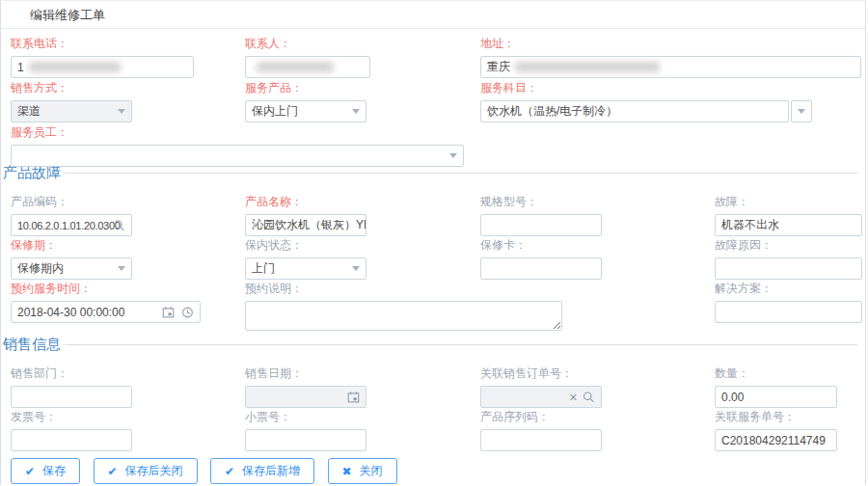 The image size is (868, 486). What do you see at coordinates (102, 44) in the screenshot?
I see `phone-label: 联系电话：` at bounding box center [102, 44].